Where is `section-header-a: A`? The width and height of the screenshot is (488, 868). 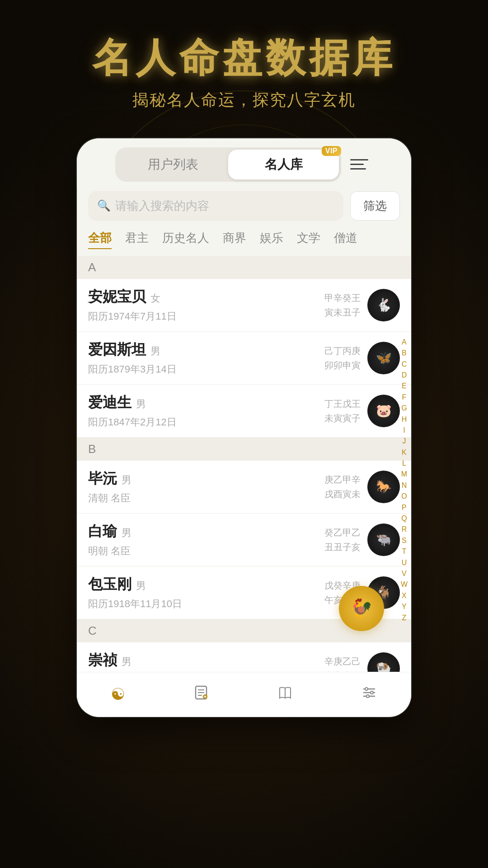
section-header-a: A is located at coordinates (244, 268).